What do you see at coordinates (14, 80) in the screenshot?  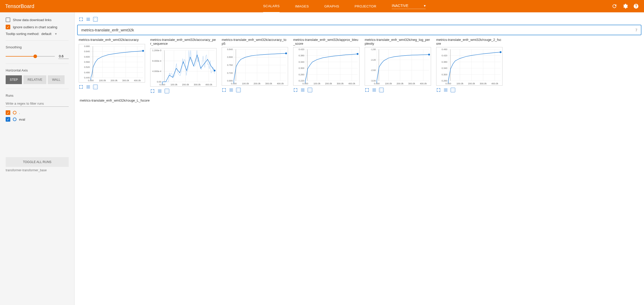 I see `axis-step-button: STEP` at bounding box center [14, 80].